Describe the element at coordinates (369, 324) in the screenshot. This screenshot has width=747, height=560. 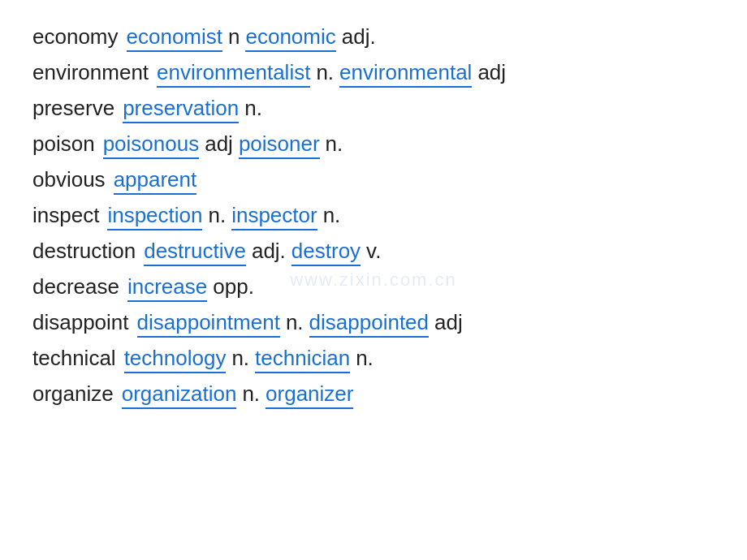
I see `derived-word: disappointed` at that location.